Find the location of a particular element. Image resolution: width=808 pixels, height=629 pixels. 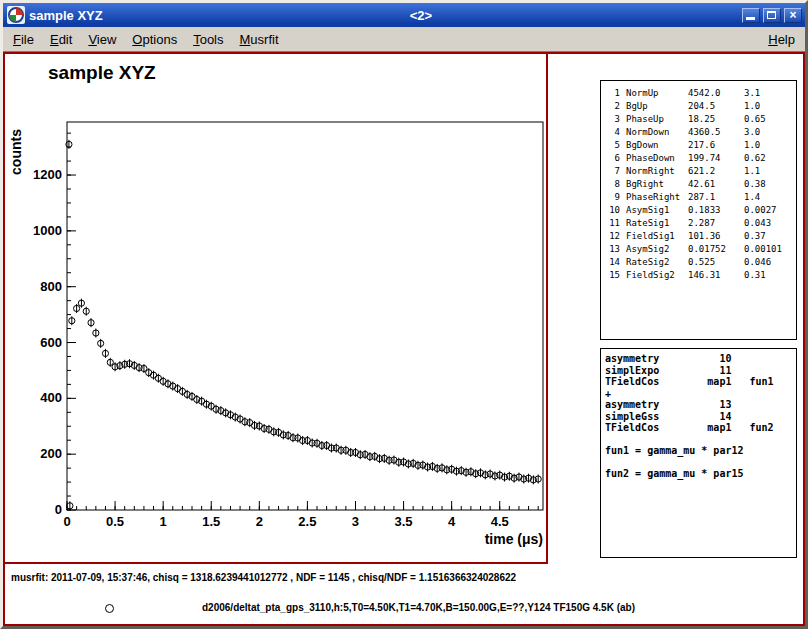

param-row: 15FieldSig2146.310.31 is located at coordinates (693, 274).